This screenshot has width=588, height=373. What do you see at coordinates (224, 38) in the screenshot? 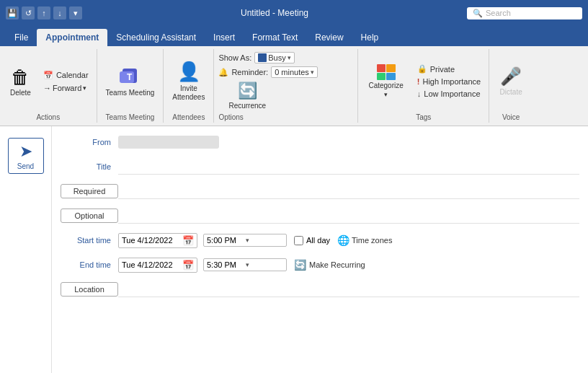
I see `tab-insert: Insert` at bounding box center [224, 38].